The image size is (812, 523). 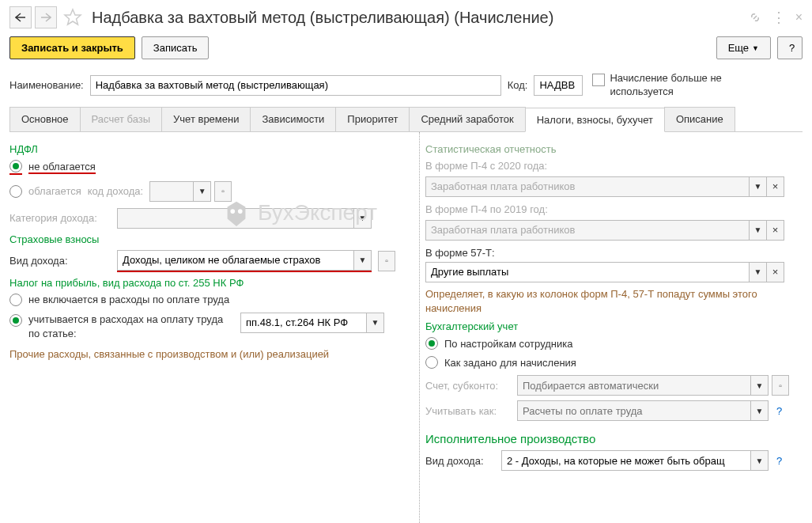 What do you see at coordinates (758, 272) in the screenshot?
I see `f57t-dropdown: ▼` at bounding box center [758, 272].